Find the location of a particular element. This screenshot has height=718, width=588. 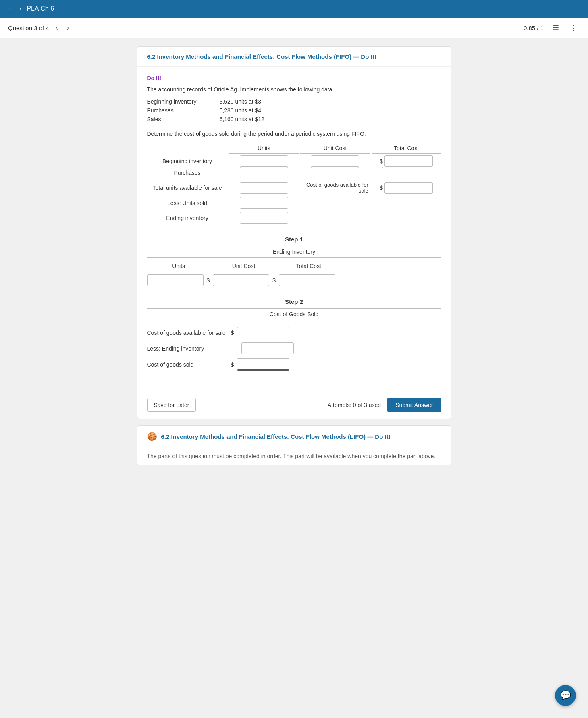

locked-card-text: The parts of this question must be compl… is located at coordinates (291, 456).